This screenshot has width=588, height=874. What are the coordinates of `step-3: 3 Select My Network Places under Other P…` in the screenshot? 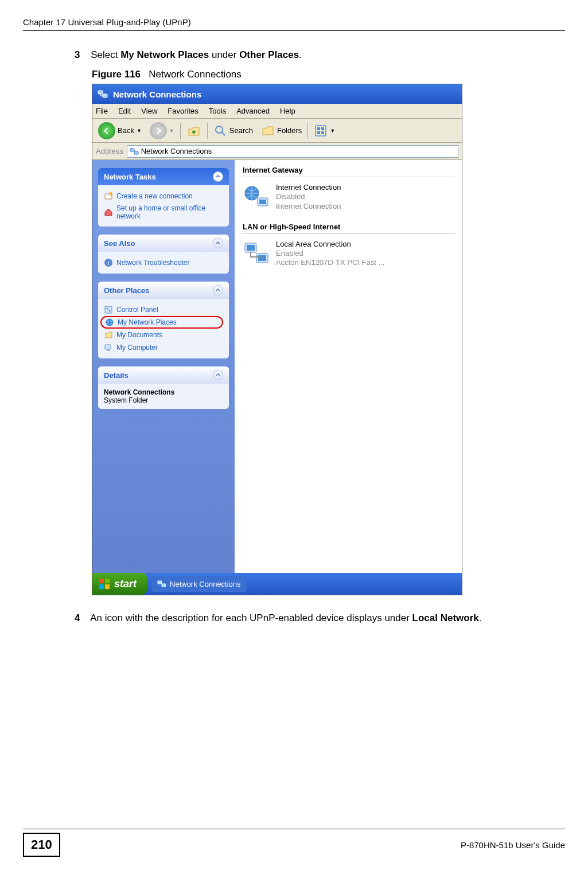 It's located at (320, 55).